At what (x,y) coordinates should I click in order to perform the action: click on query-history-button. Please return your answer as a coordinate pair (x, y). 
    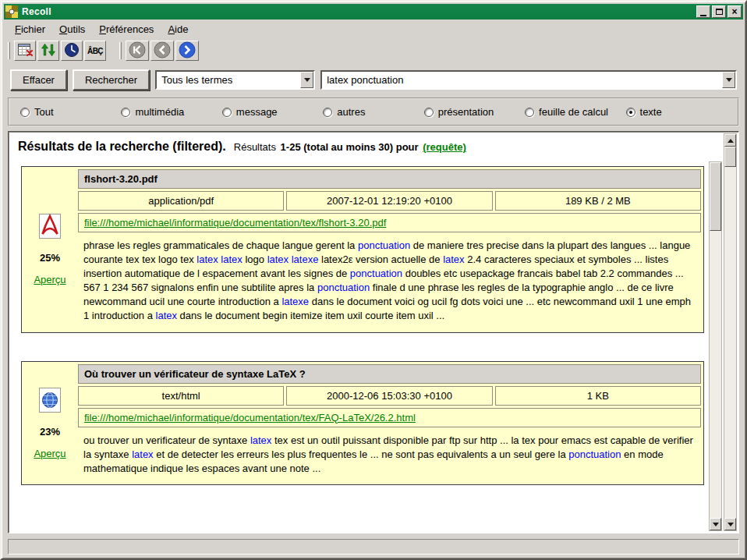
    Looking at the image, I should click on (72, 51).